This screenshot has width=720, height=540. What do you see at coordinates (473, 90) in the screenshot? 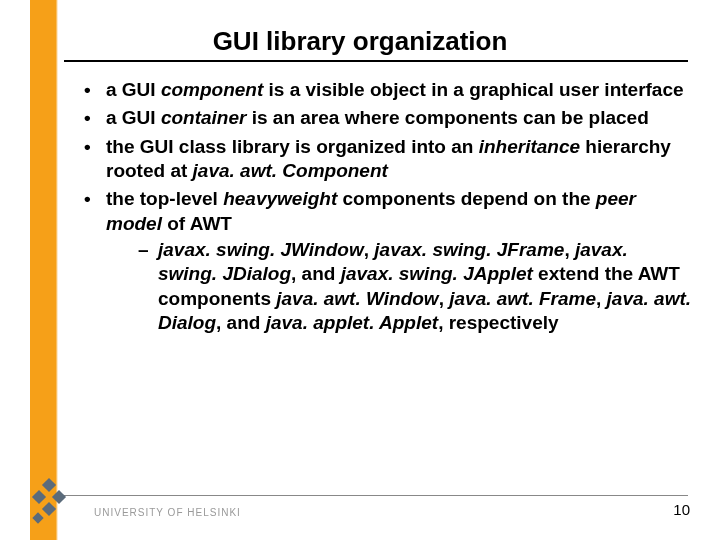
I see `text: is a visible object in a graphical user …` at bounding box center [473, 90].